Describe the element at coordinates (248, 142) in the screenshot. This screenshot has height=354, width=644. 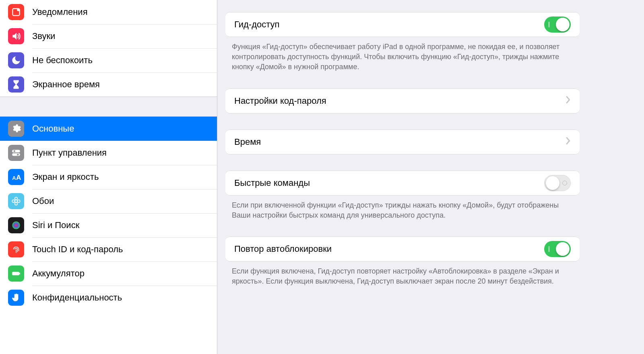
I see `row-label: Время` at that location.